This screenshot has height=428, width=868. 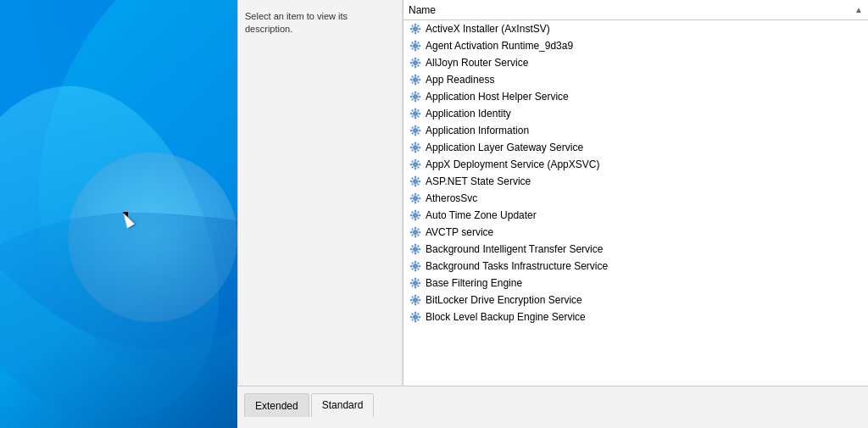 I want to click on service-name: Application Identity, so click(x=468, y=114).